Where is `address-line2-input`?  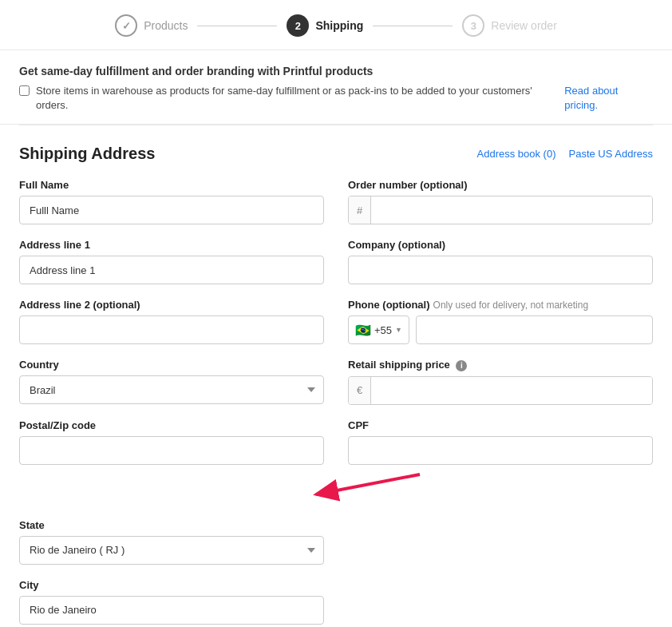
address-line2-input is located at coordinates (172, 330).